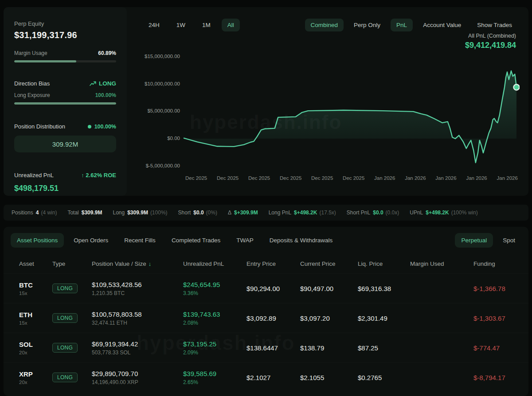 The width and height of the screenshot is (532, 396). Describe the element at coordinates (495, 25) in the screenshot. I see `chart-button-show-trades: Show Trades` at that location.